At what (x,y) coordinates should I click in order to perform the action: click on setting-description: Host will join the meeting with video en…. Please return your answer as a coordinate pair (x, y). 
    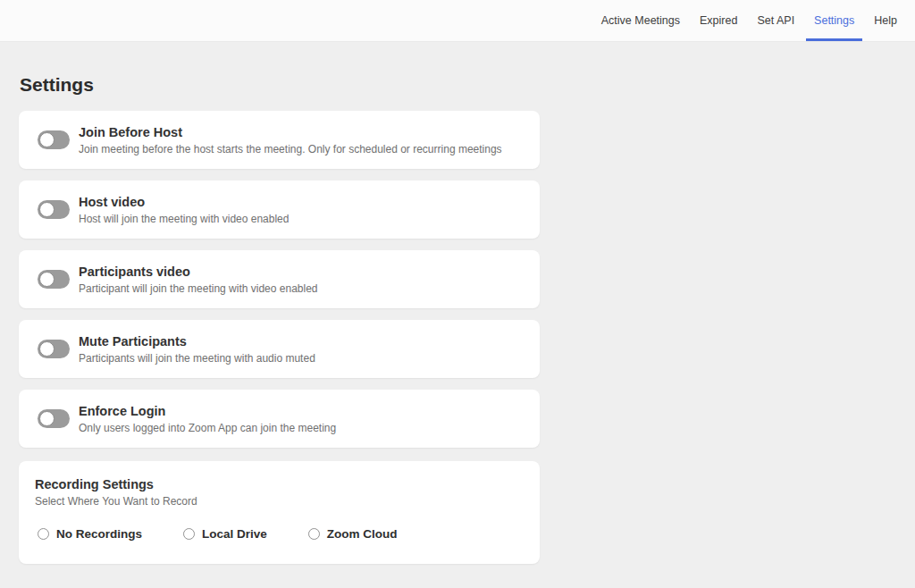
    Looking at the image, I should click on (184, 219).